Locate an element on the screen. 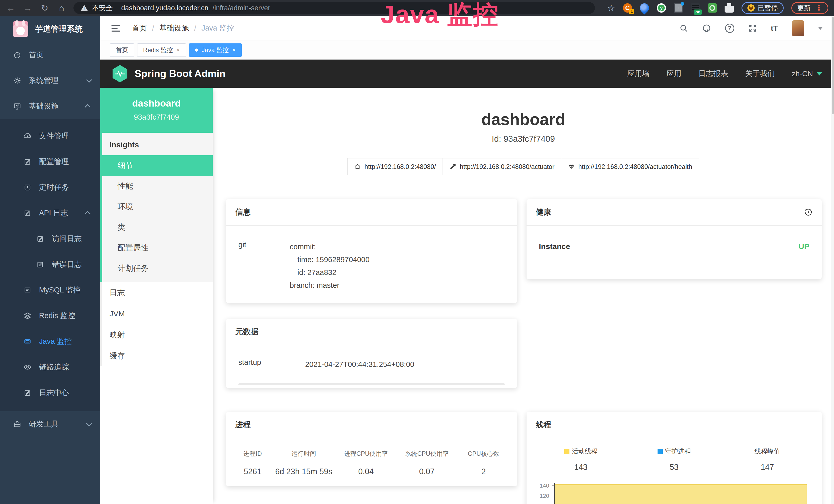 Image resolution: width=834 pixels, height=504 pixels. process-cpu-value: 0.04 is located at coordinates (366, 472).